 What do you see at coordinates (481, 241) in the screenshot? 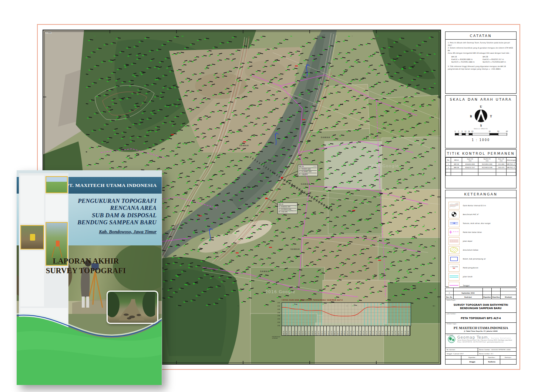
I see `legend-item-jalan-aspal: Jalan Aspal` at bounding box center [481, 241].